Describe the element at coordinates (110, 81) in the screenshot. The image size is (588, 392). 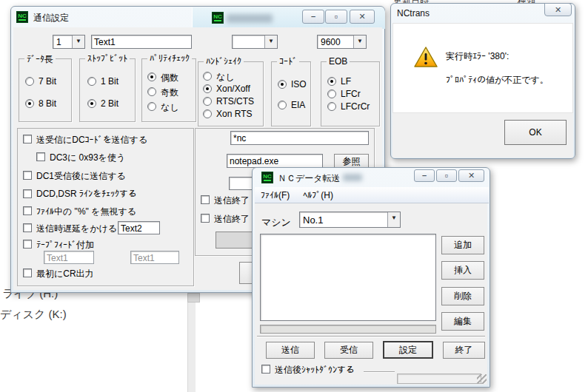
I see `radio-1bit-label: 1 Bit` at that location.